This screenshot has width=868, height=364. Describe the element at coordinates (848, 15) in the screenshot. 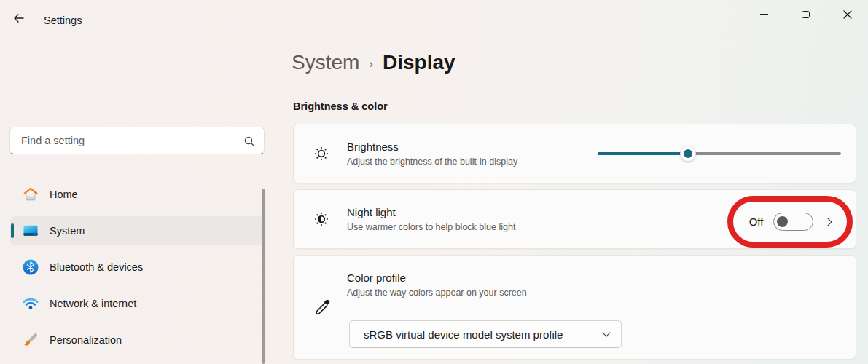

I see `close-icon` at that location.